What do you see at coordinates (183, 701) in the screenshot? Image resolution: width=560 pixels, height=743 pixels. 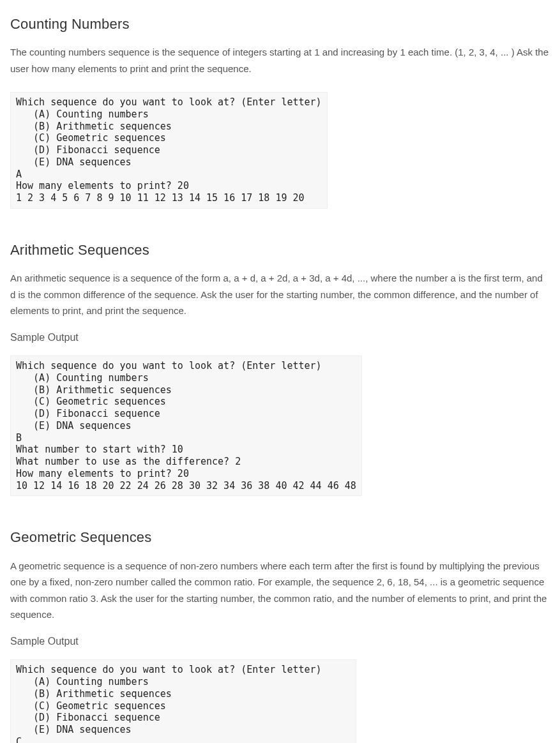 I see `geometric-code-block: Which sequence do you want to look at? (…` at bounding box center [183, 701].